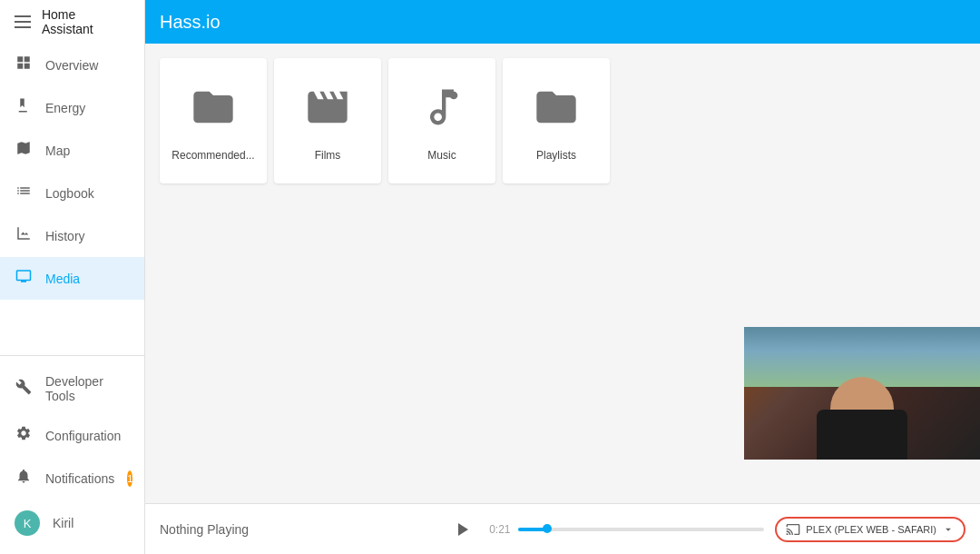 The width and height of the screenshot is (980, 554). What do you see at coordinates (328, 111) in the screenshot?
I see `film-icon` at bounding box center [328, 111].